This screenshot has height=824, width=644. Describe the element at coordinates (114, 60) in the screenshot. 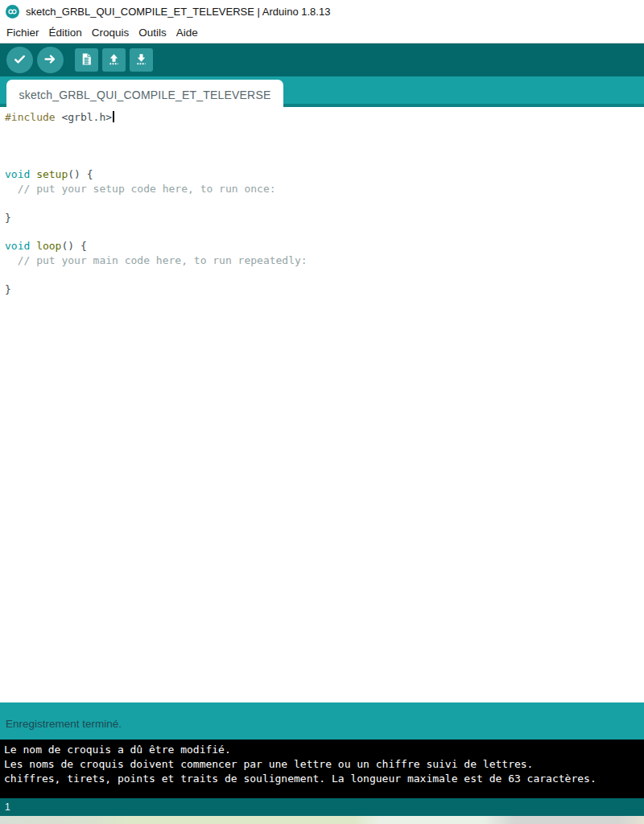

I see `arrow-up-icon` at that location.